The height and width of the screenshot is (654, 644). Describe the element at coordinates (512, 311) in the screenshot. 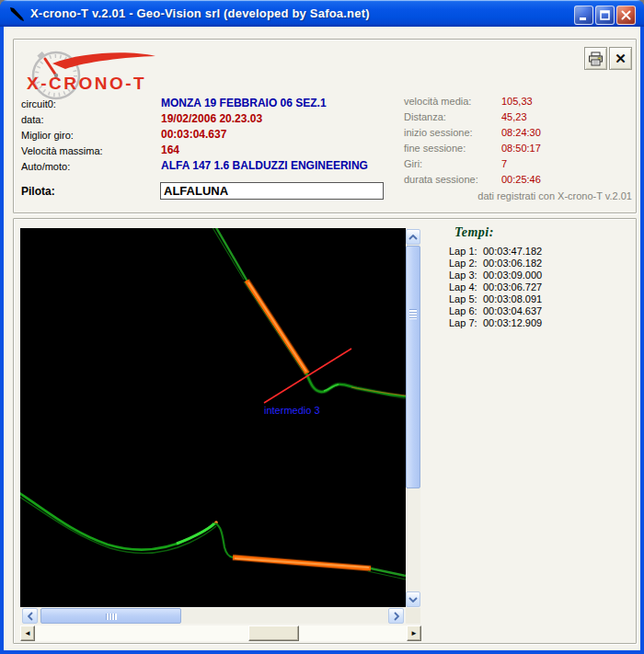

I see `lap-time: 00:03:04.637` at that location.